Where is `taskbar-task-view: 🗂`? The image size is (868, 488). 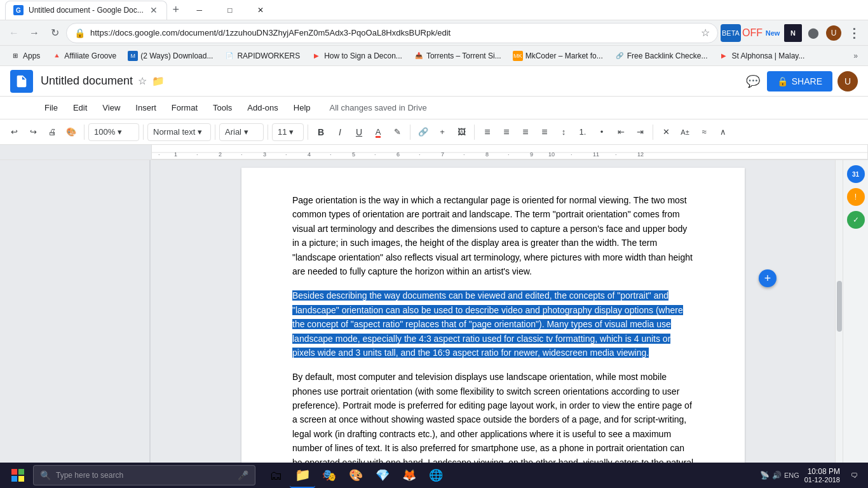
taskbar-task-view: 🗂 is located at coordinates (276, 475).